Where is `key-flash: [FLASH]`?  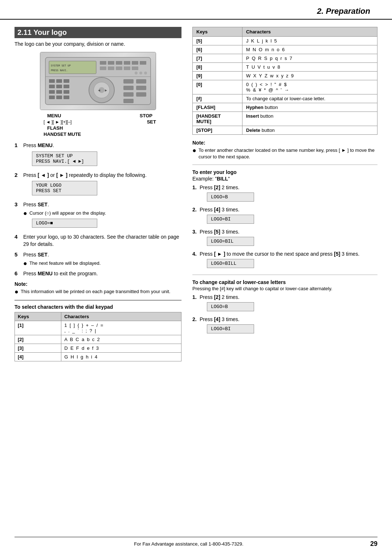
key-flash: [FLASH] is located at coordinates (218, 108).